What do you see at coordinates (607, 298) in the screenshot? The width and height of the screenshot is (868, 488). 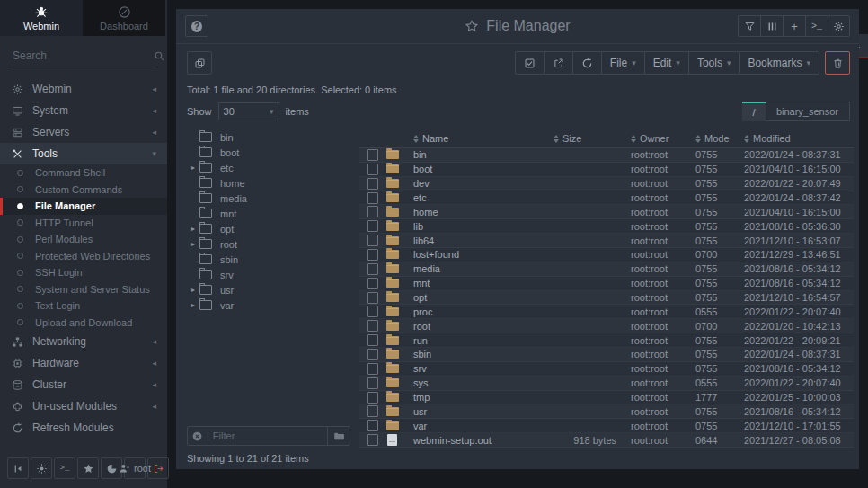 I see `table-row: optroot:root07552021/12/10 - 16:54:57` at bounding box center [607, 298].